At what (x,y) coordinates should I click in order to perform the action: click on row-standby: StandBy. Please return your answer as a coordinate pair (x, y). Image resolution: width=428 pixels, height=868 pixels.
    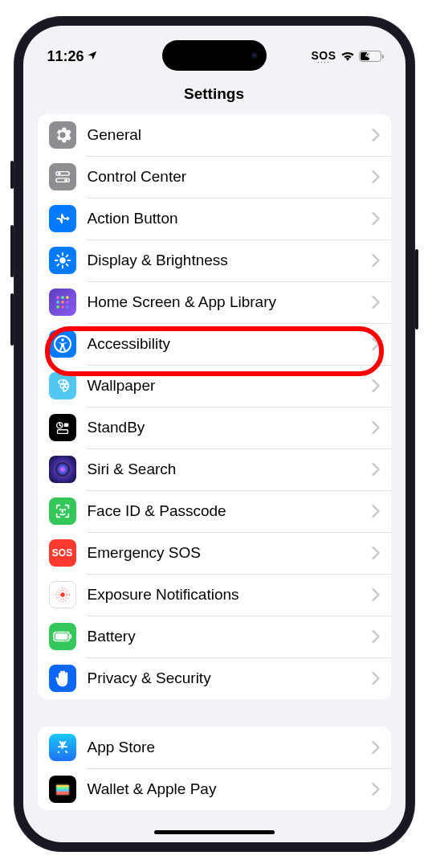
    Looking at the image, I should click on (214, 428).